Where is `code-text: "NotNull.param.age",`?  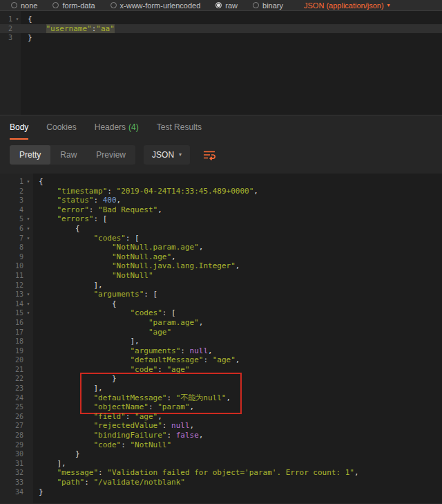
code-text: "NotNull.param.age", is located at coordinates (118, 248).